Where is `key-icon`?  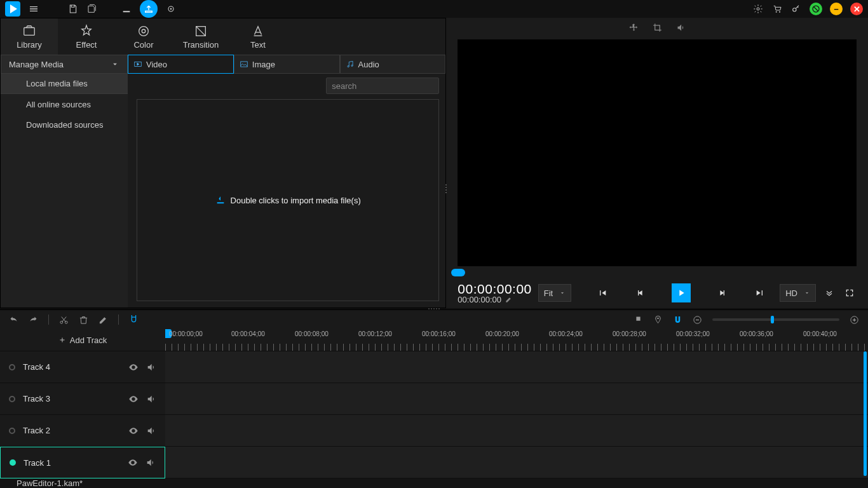
key-icon is located at coordinates (796, 9).